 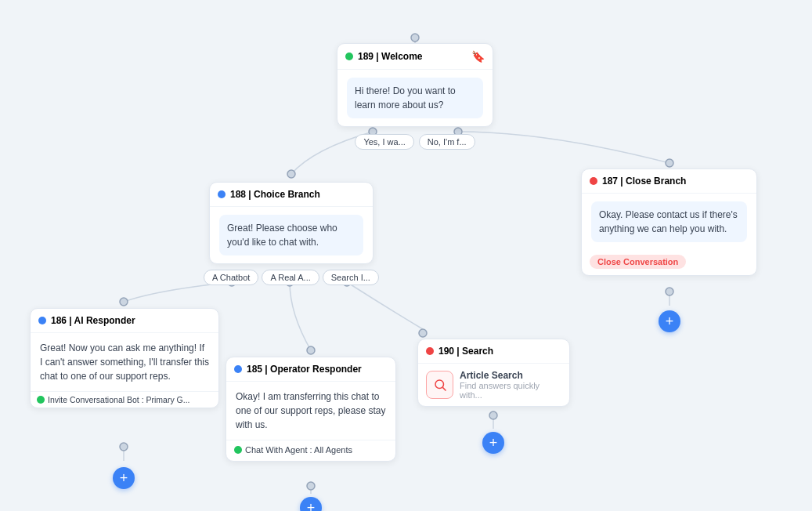 What do you see at coordinates (466, 351) in the screenshot?
I see `search-label: 190 | Search` at bounding box center [466, 351].